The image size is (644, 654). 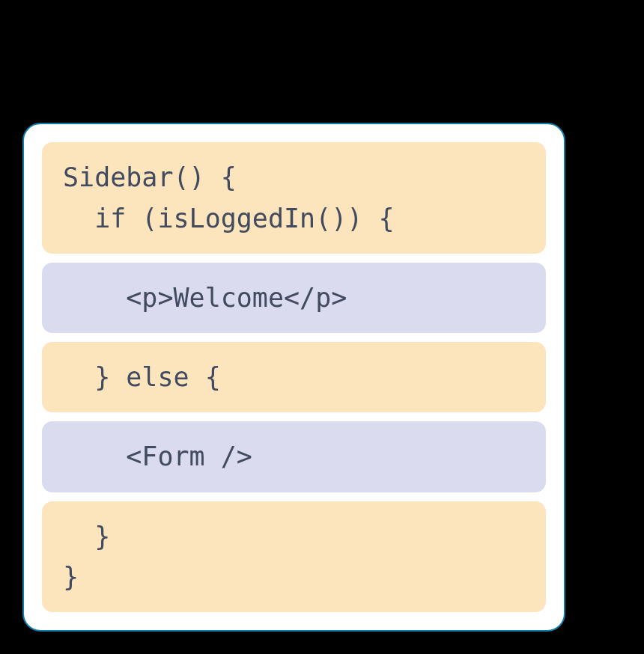 What do you see at coordinates (294, 377) in the screenshot?
I see `code-block-3: } else {` at bounding box center [294, 377].